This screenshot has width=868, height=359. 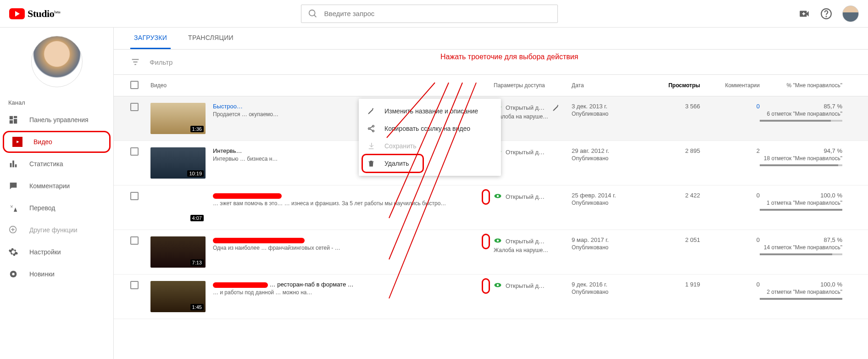 What do you see at coordinates (178, 163) in the screenshot?
I see `video-thumbnail: 10:19` at bounding box center [178, 163].